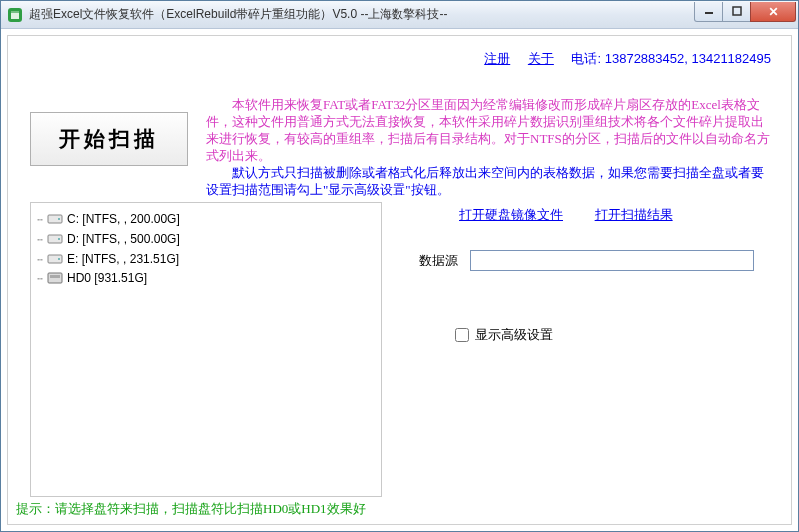  Describe the element at coordinates (502, 335) in the screenshot. I see `advanced-row: 显示高级设置` at that location.